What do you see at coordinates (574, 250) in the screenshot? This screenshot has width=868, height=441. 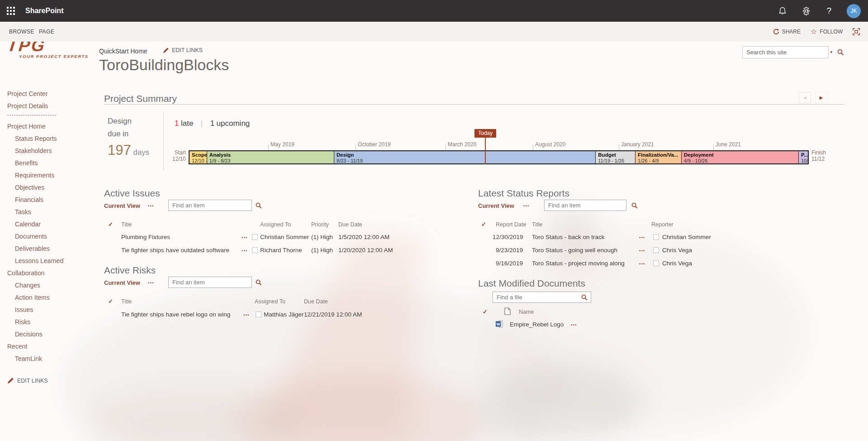 I see `report-row-title: Toro Status - going well enough` at bounding box center [574, 250].